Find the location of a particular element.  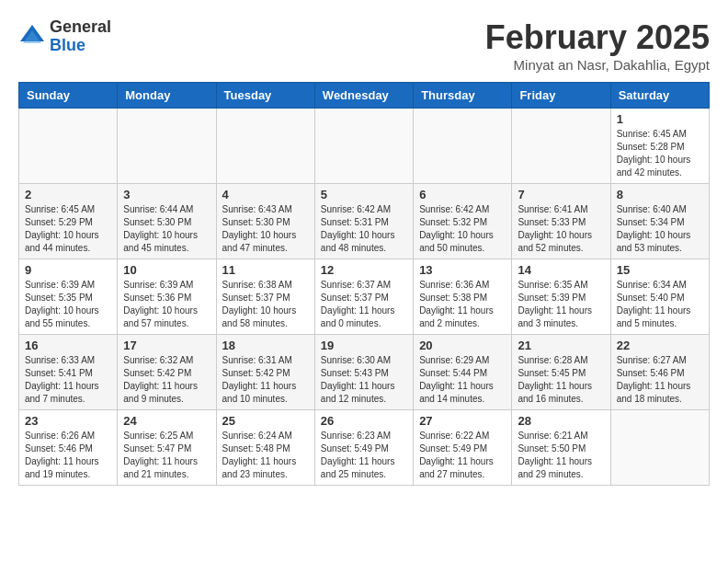

day-number: 12 is located at coordinates (364, 270).